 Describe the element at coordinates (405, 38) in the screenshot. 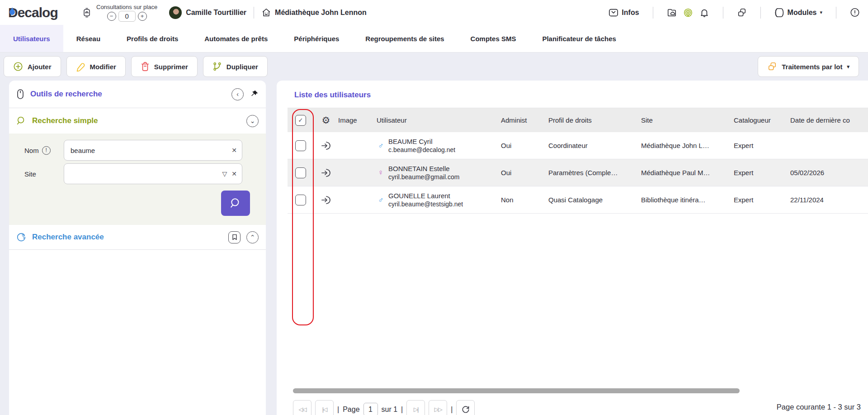

I see `tab-regroupements-de-sites: Regroupements de sites` at that location.